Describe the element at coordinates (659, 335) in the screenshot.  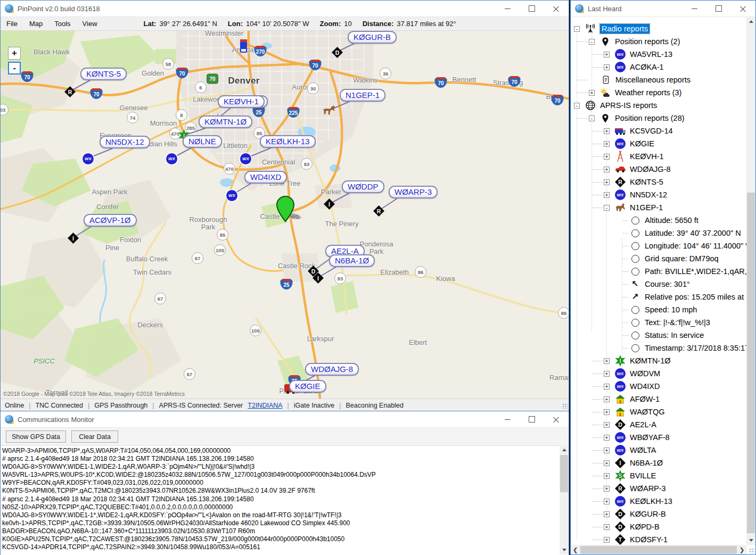
I see `tree-detail-status: Status: In service` at that location.